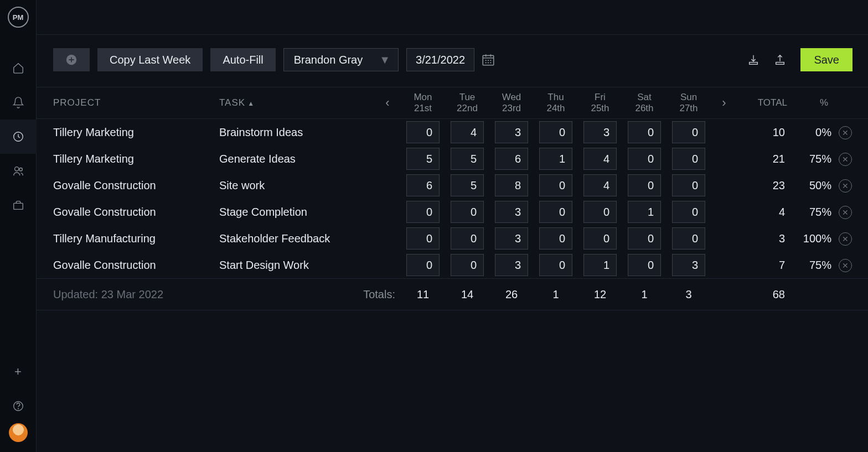 The height and width of the screenshot is (452, 868). What do you see at coordinates (809, 103) in the screenshot?
I see `header-pct: %` at bounding box center [809, 103].